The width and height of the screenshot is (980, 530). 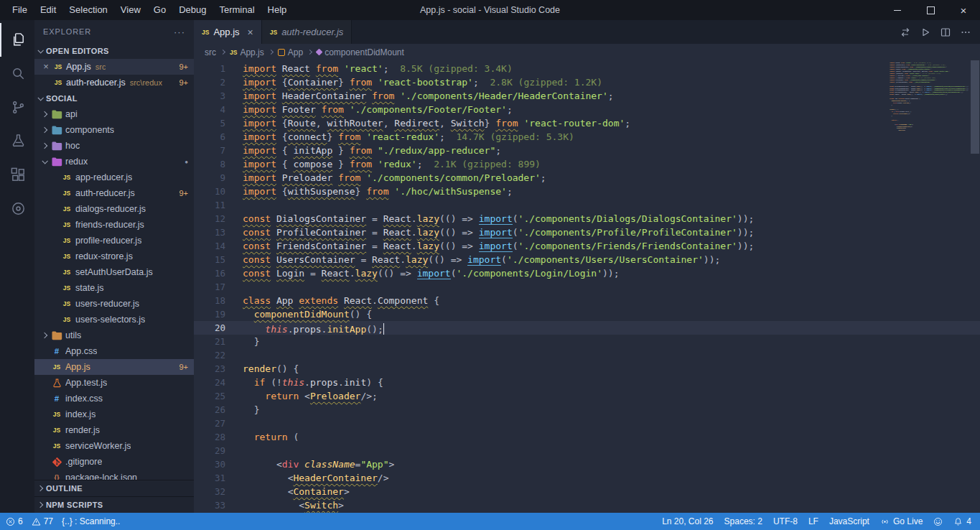 What do you see at coordinates (17, 73) in the screenshot?
I see `search-icon` at bounding box center [17, 73].